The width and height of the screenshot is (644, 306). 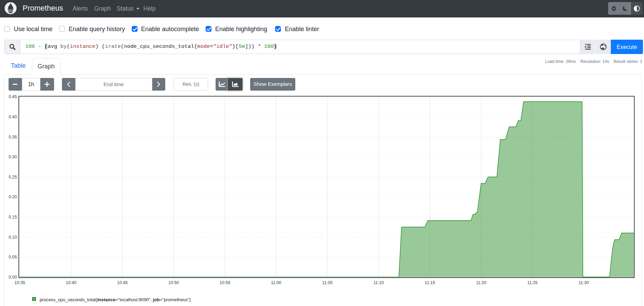 What do you see at coordinates (481, 283) in the screenshot?
I see `svg-text: 11:20` at bounding box center [481, 283].